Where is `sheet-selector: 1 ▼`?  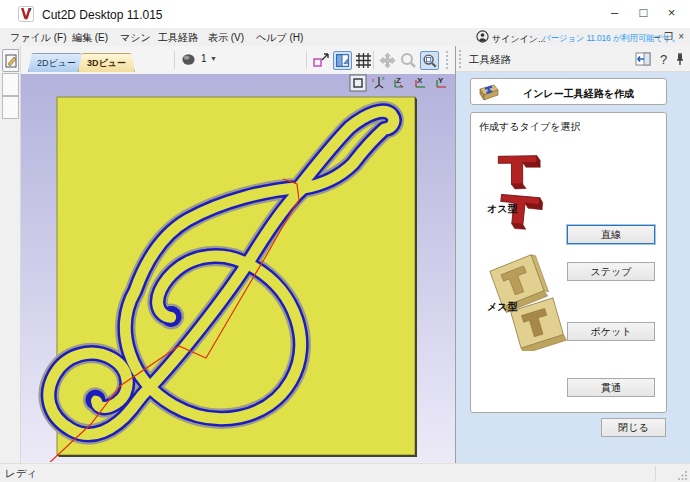 sheet-selector: 1 ▼ is located at coordinates (211, 60).